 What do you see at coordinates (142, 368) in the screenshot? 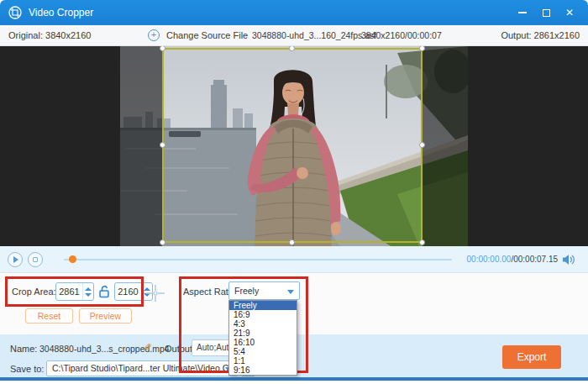
I see `save-path-field: C:\Tipard Studio\Tipard...ter Ultimate\V…` at bounding box center [142, 368].